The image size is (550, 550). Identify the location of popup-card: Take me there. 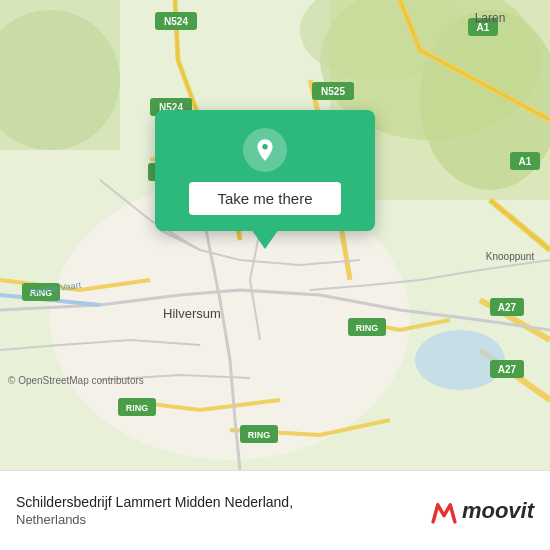
(265, 170).